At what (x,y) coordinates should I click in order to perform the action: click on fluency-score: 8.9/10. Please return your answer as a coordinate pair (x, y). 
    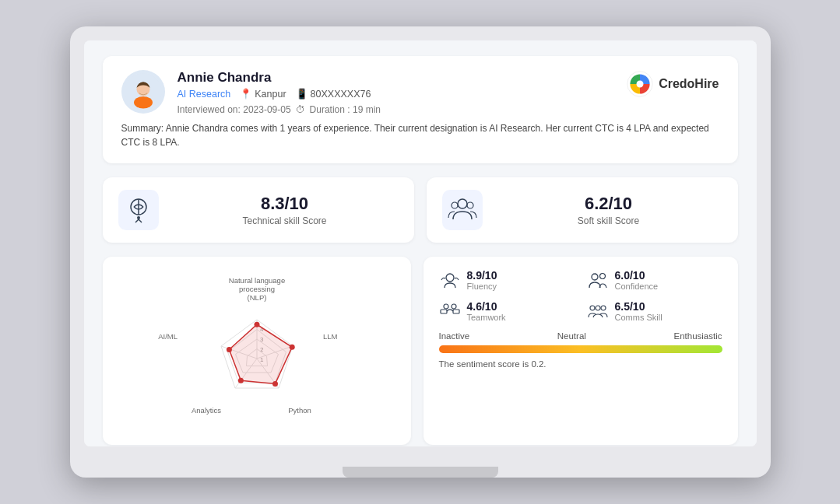
    Looking at the image, I should click on (521, 275).